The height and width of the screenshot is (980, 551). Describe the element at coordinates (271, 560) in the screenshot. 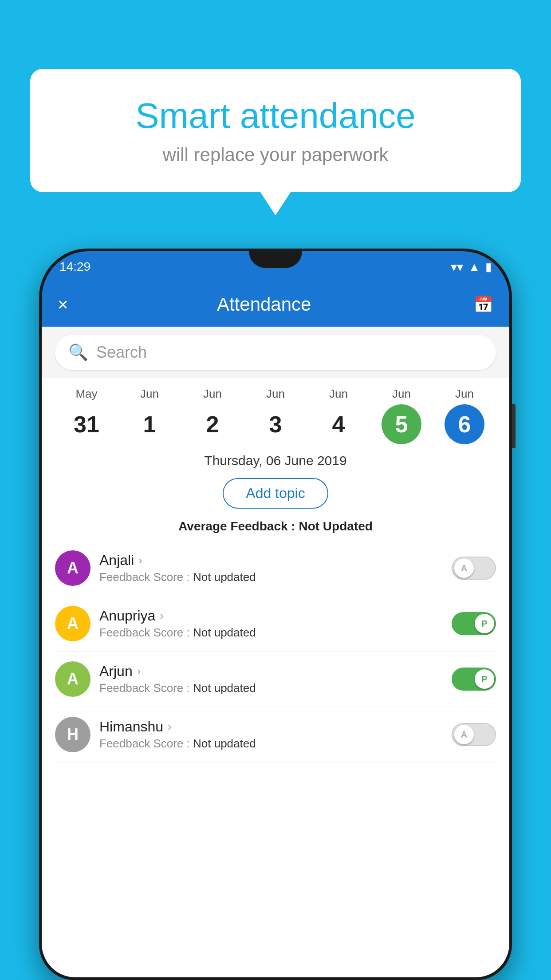

I see `student-name: Anjali ›` at that location.